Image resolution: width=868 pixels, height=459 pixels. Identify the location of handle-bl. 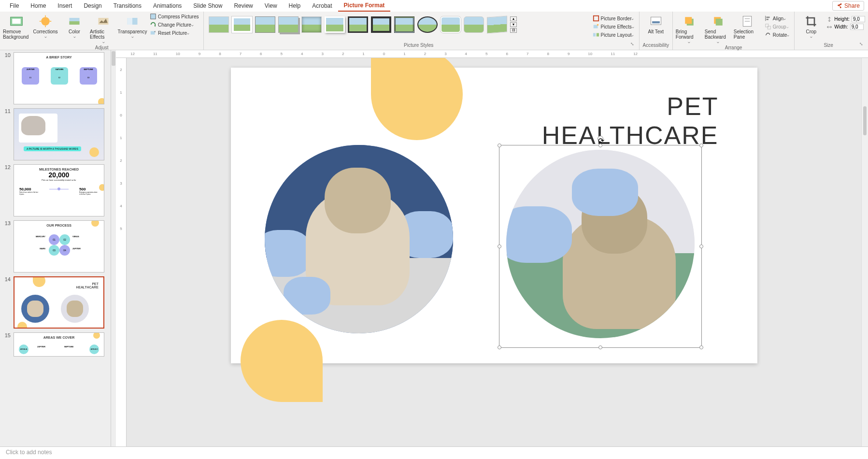
(499, 347).